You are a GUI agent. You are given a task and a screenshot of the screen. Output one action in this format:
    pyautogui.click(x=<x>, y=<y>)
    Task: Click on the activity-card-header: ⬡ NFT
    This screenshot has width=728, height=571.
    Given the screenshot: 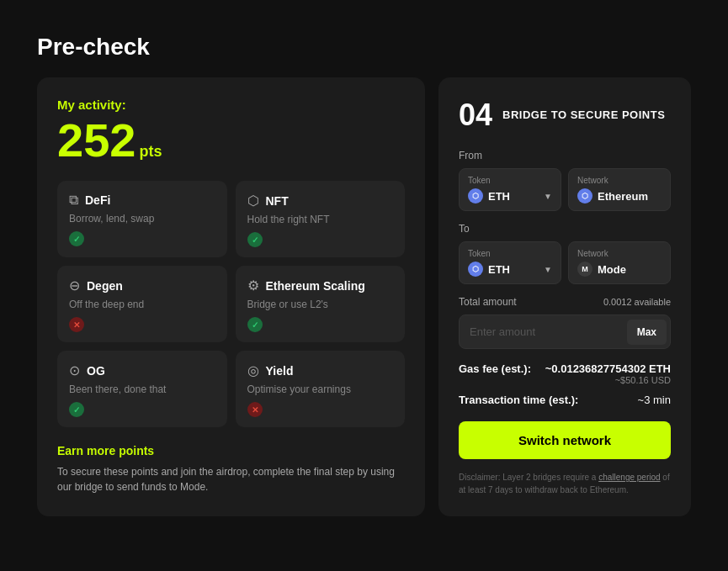 What is the action you would take?
    pyautogui.click(x=321, y=200)
    